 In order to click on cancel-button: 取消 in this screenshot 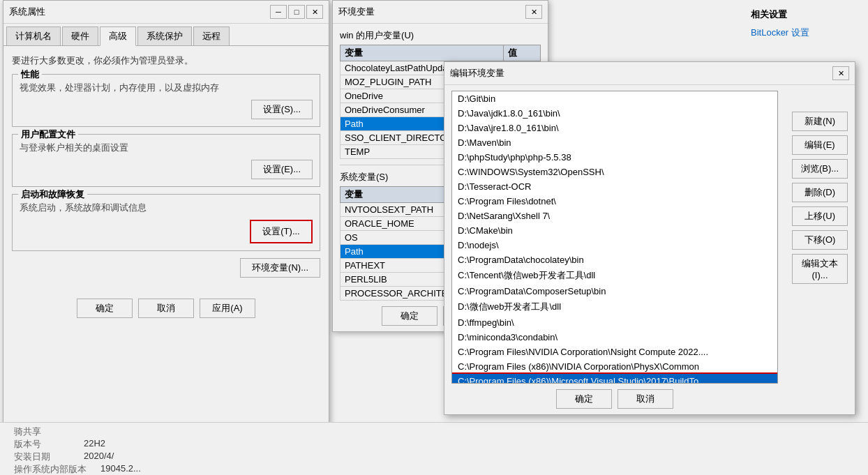, I will do `click(166, 308)`.